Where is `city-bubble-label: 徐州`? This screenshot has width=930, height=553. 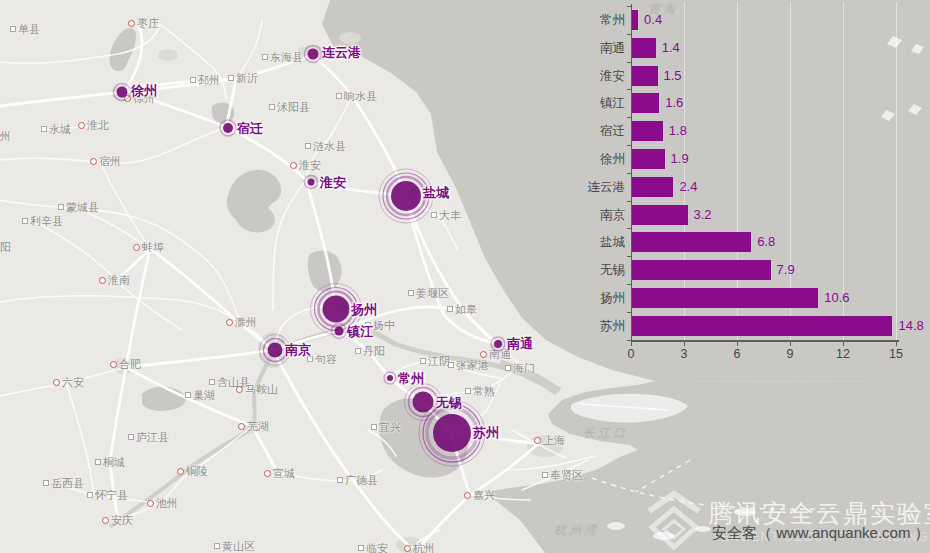
city-bubble-label: 徐州 is located at coordinates (144, 91).